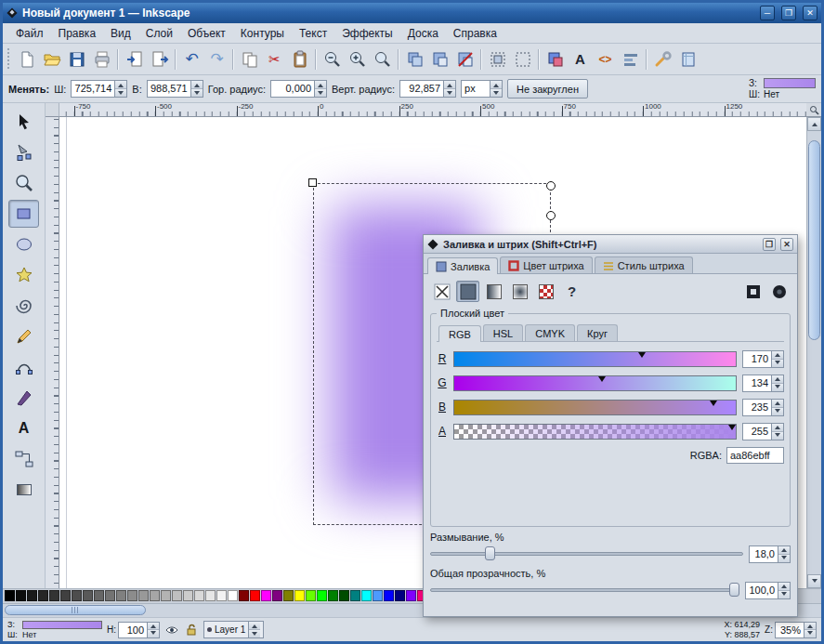 The image size is (824, 644). What do you see at coordinates (24, 459) in the screenshot?
I see `connector-tool-button` at bounding box center [24, 459].